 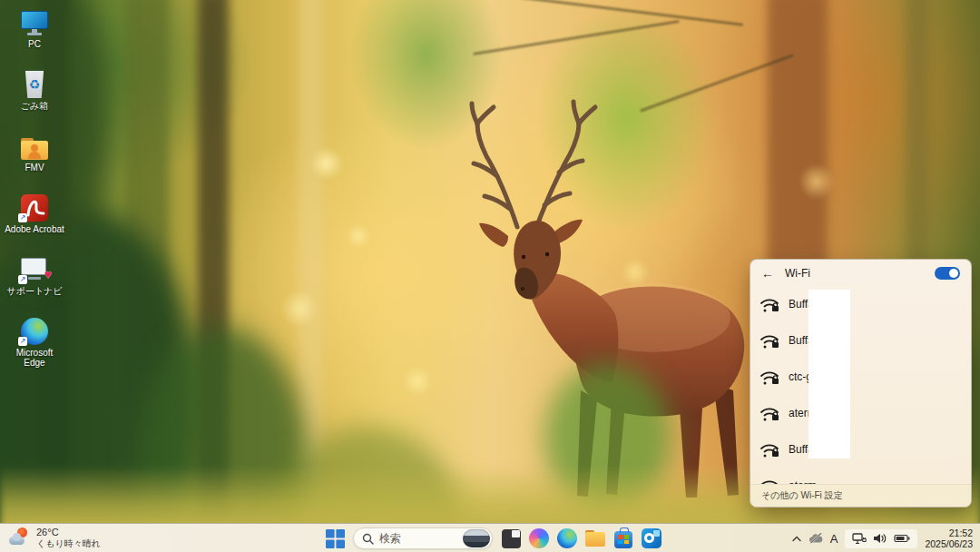 What do you see at coordinates (54, 537) in the screenshot?
I see `weather-widget: 26°C くもり時々晴れ` at bounding box center [54, 537].